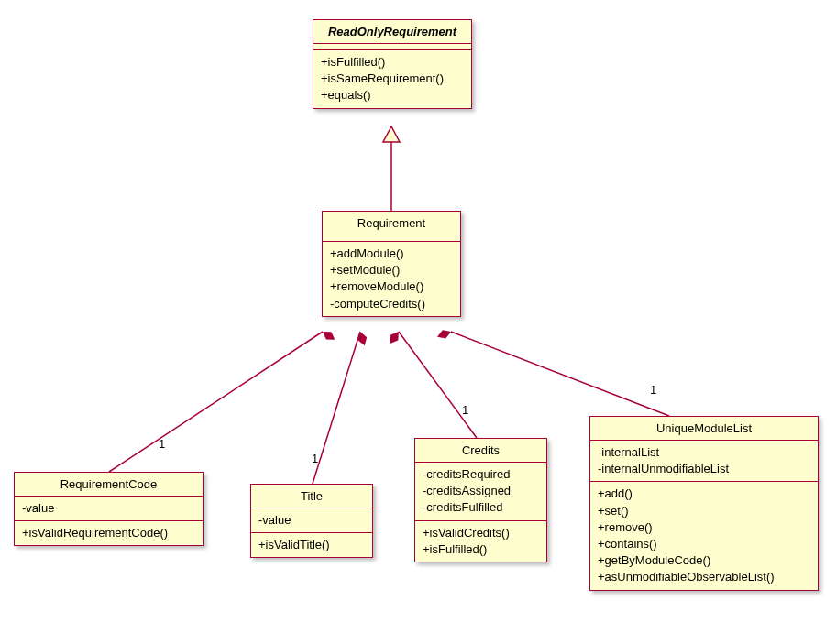  Describe the element at coordinates (480, 500) in the screenshot. I see `class-credits: Credits -creditsRequired -creditsAssigne…` at that location.